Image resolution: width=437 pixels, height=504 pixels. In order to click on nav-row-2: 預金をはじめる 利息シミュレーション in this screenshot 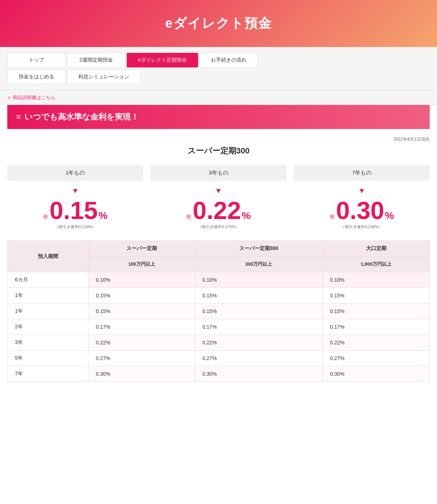, I will do `click(219, 77)`.